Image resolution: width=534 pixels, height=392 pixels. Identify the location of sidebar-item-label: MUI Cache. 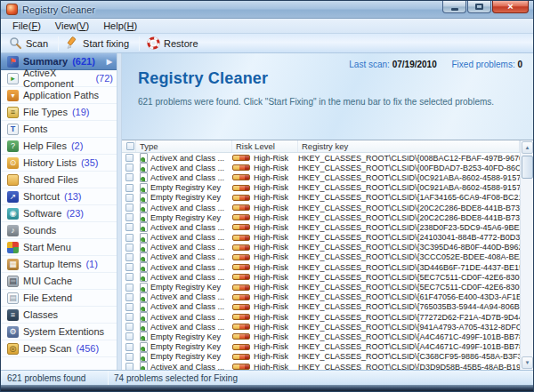
(48, 281).